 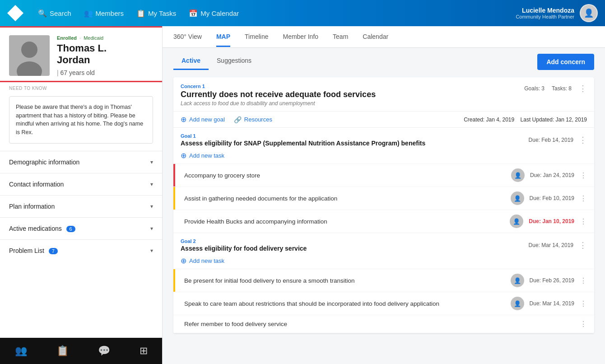 What do you see at coordinates (377, 324) in the screenshot?
I see `task-text: Refer member to food delivery service` at bounding box center [377, 324].